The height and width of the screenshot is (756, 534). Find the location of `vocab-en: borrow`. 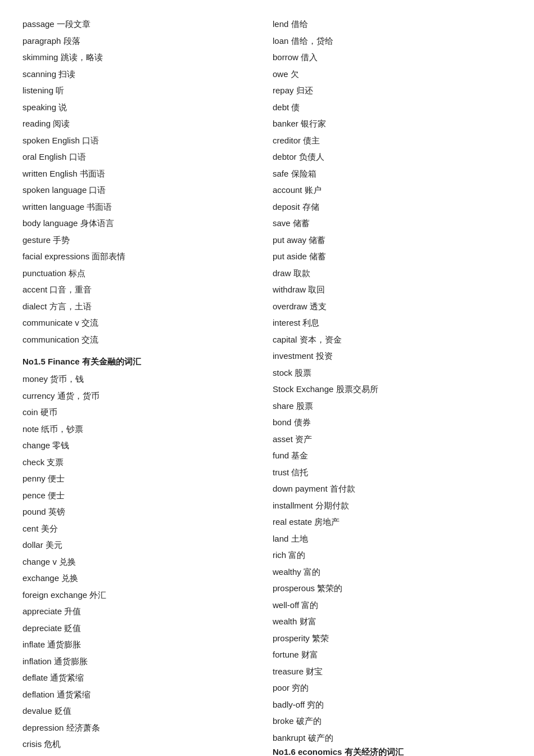

vocab-en: borrow is located at coordinates (286, 57).